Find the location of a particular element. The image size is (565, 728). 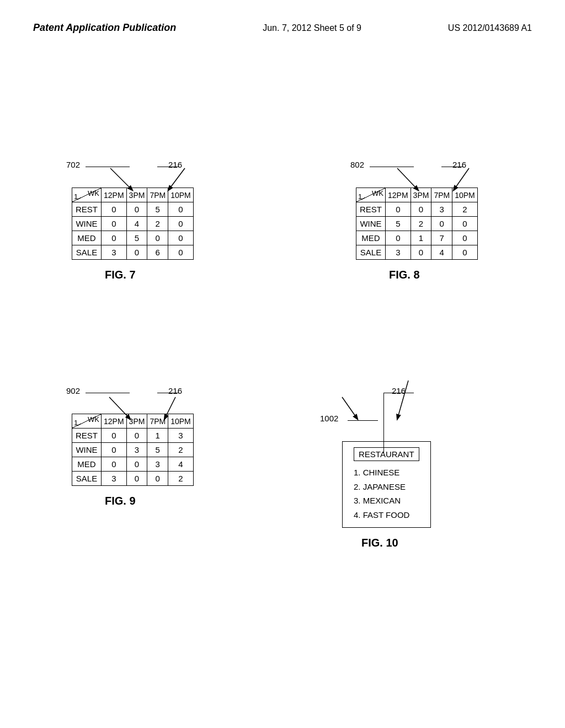

list-item: 1. CHINESE is located at coordinates (386, 473).